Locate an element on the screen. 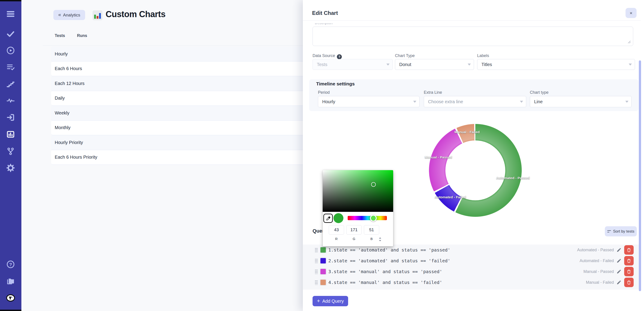 The width and height of the screenshot is (644, 311). hue-slider is located at coordinates (367, 218).